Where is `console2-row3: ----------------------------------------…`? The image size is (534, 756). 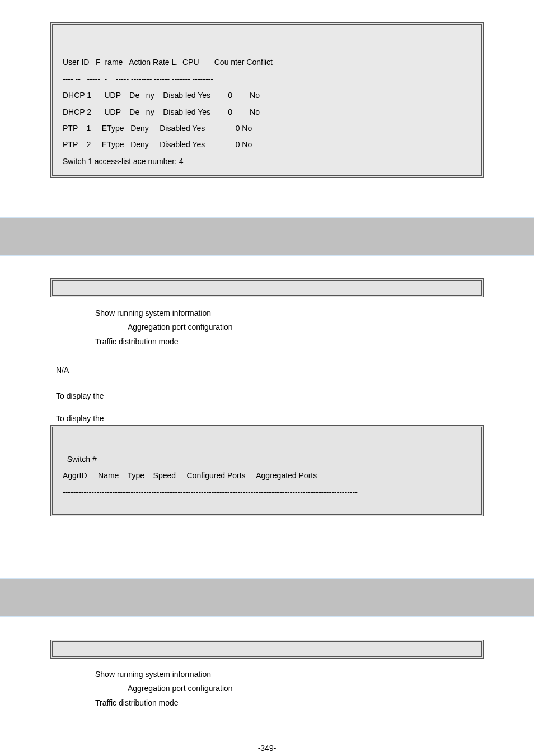 console2-row3: ----------------------------------------… is located at coordinates (210, 492).